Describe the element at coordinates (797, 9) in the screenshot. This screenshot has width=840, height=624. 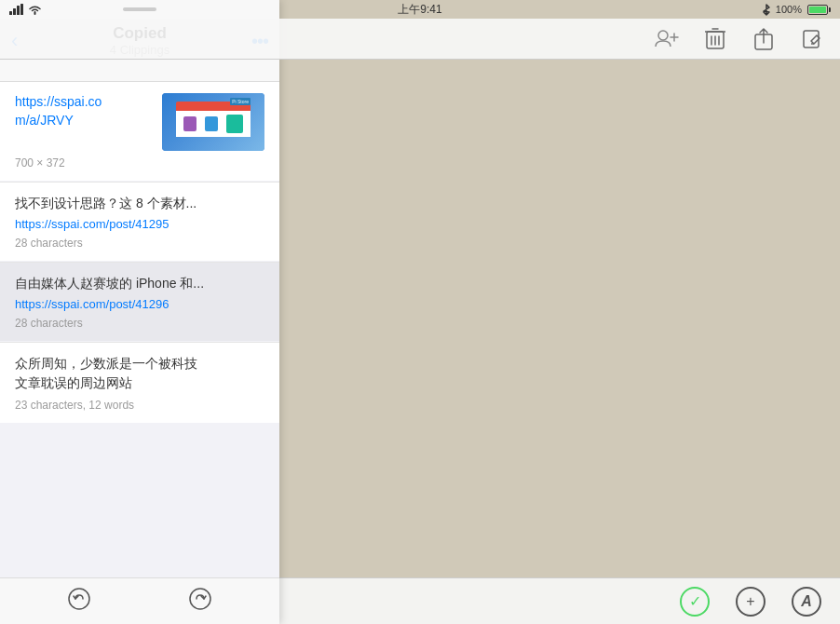
I see `status-bar-right: 100%` at that location.